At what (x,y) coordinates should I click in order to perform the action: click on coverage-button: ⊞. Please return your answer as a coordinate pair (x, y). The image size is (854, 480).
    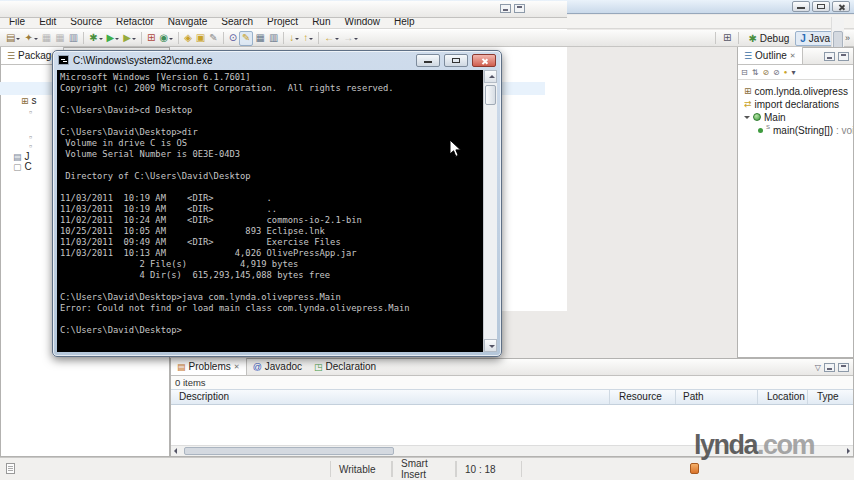
    Looking at the image, I should click on (151, 38).